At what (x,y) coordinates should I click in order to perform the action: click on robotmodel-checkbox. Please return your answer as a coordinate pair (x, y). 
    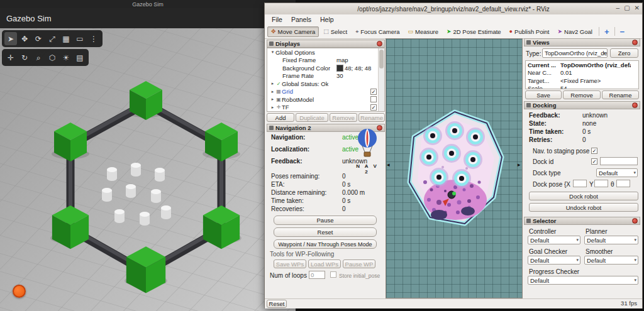
    Looking at the image, I should click on (374, 99).